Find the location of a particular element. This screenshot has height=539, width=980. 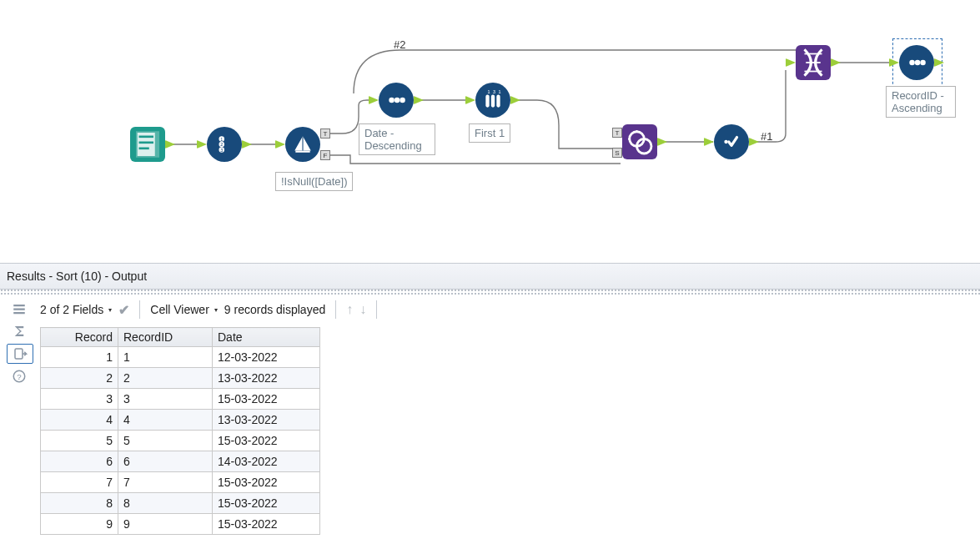

port-false: F is located at coordinates (325, 155).